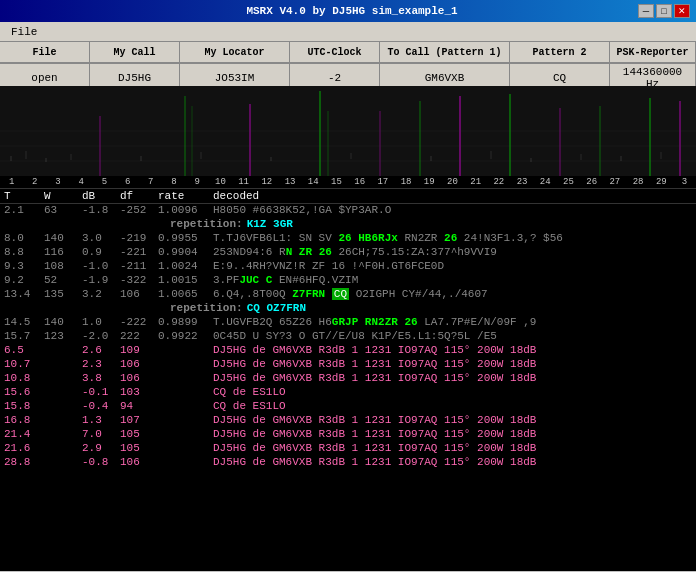  What do you see at coordinates (186, 252) in the screenshot?
I see `decode-rate: 0.9904` at bounding box center [186, 252].